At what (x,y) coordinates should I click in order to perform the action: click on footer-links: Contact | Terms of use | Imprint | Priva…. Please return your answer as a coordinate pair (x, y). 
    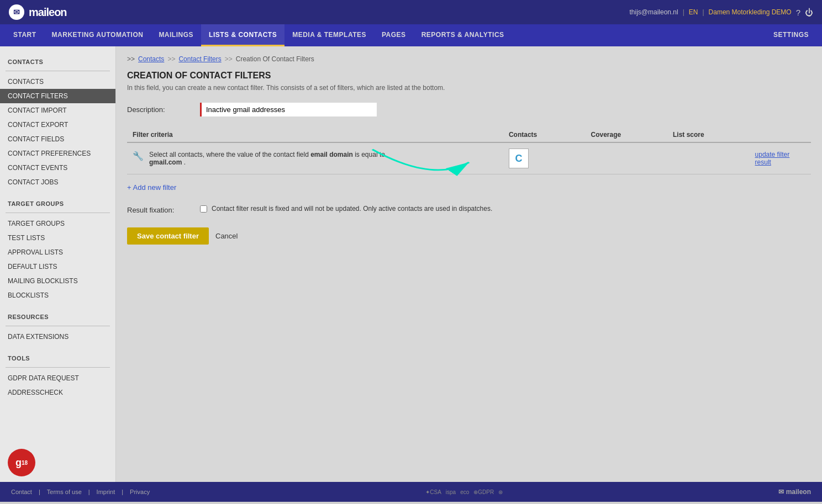
    Looking at the image, I should click on (81, 492).